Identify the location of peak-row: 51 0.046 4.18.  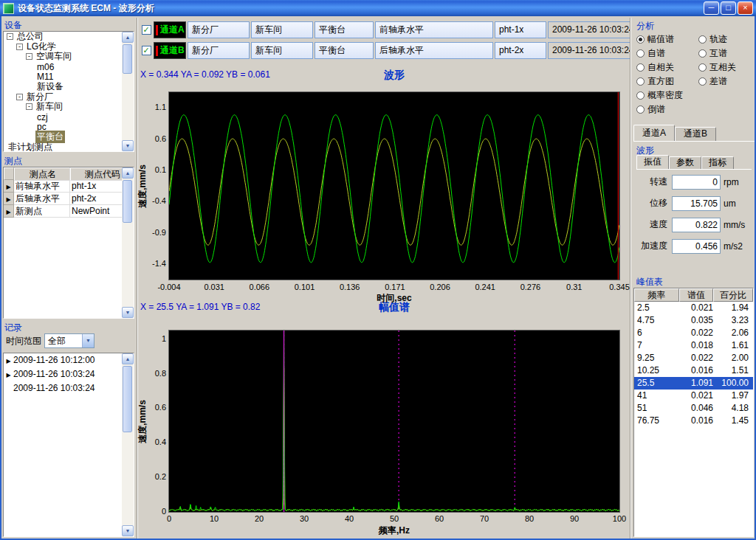
(694, 409).